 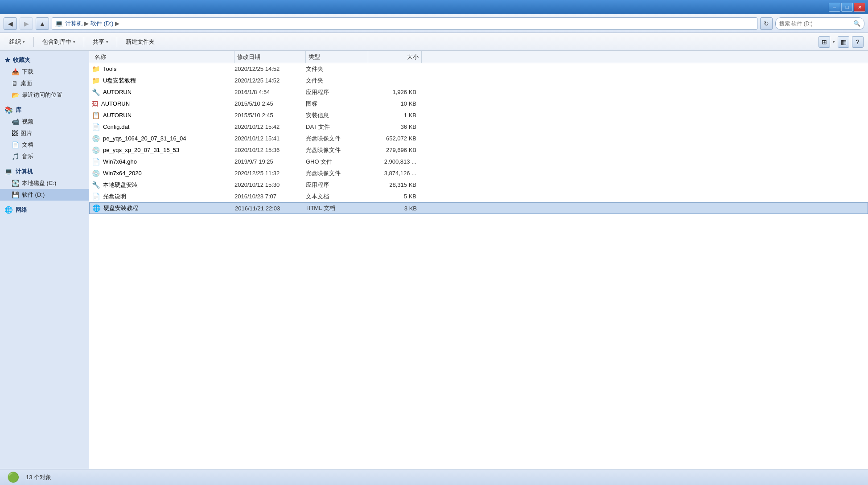 What do you see at coordinates (395, 209) in the screenshot?
I see `file-cell-size: 3 KB` at bounding box center [395, 209].